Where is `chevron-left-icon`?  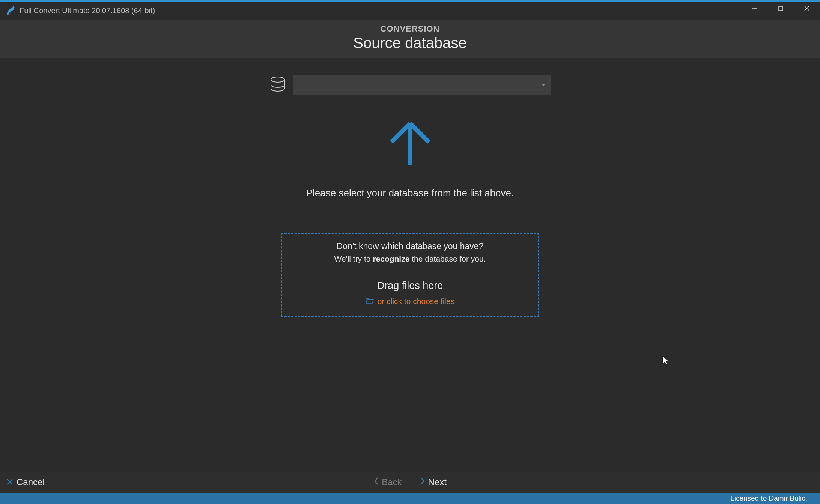 chevron-left-icon is located at coordinates (376, 482).